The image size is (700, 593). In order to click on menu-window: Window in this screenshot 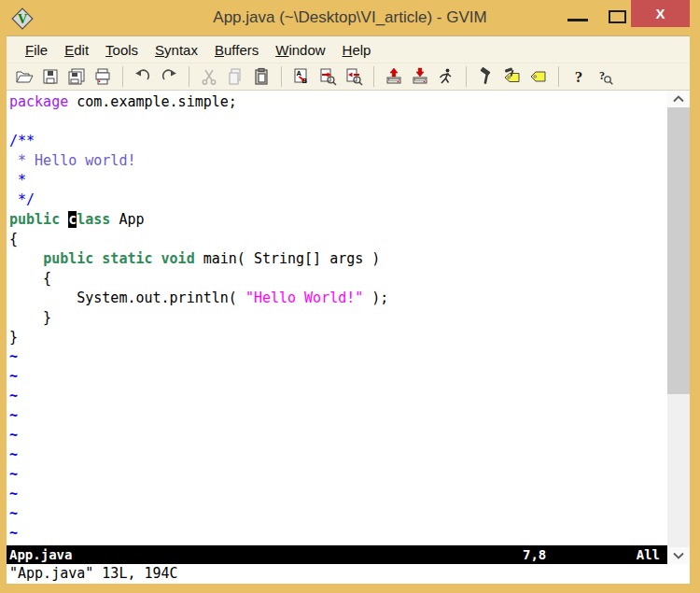, I will do `click(301, 50)`.